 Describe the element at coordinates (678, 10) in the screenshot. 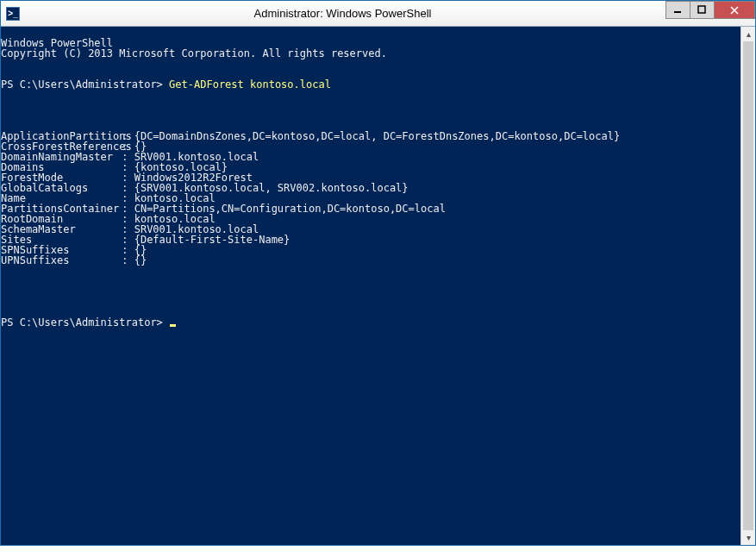

I see `minimize-button` at that location.